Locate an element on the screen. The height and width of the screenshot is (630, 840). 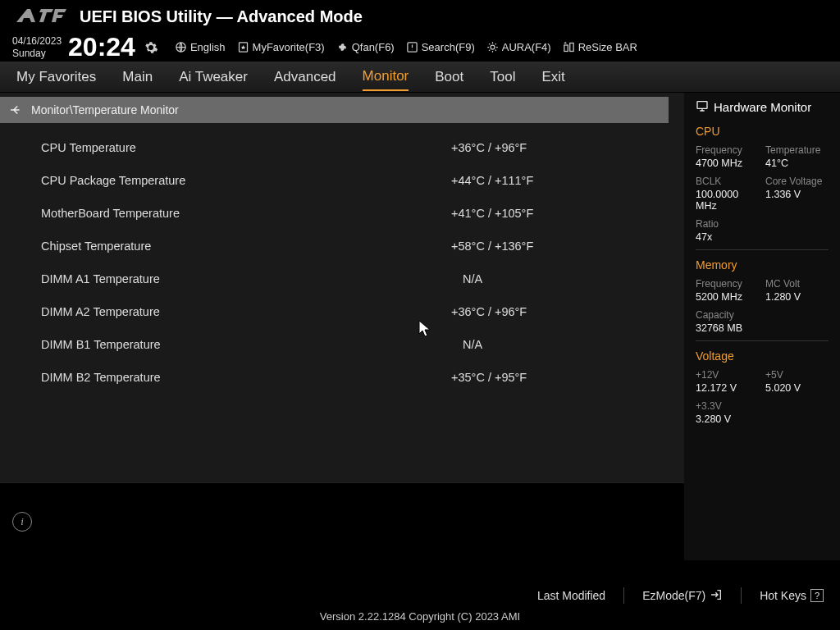
hotkeys-button: Hot Keys ? is located at coordinates (792, 596).